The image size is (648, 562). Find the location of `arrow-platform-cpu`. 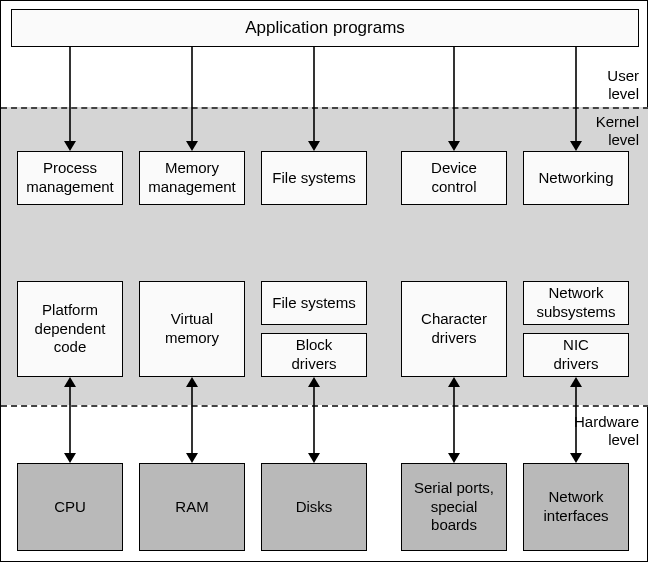

arrow-platform-cpu is located at coordinates (70, 420).